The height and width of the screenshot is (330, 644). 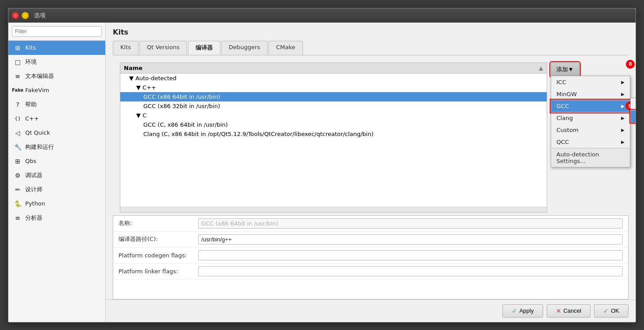 What do you see at coordinates (526, 311) in the screenshot?
I see `apply-label: Apply` at bounding box center [526, 311].